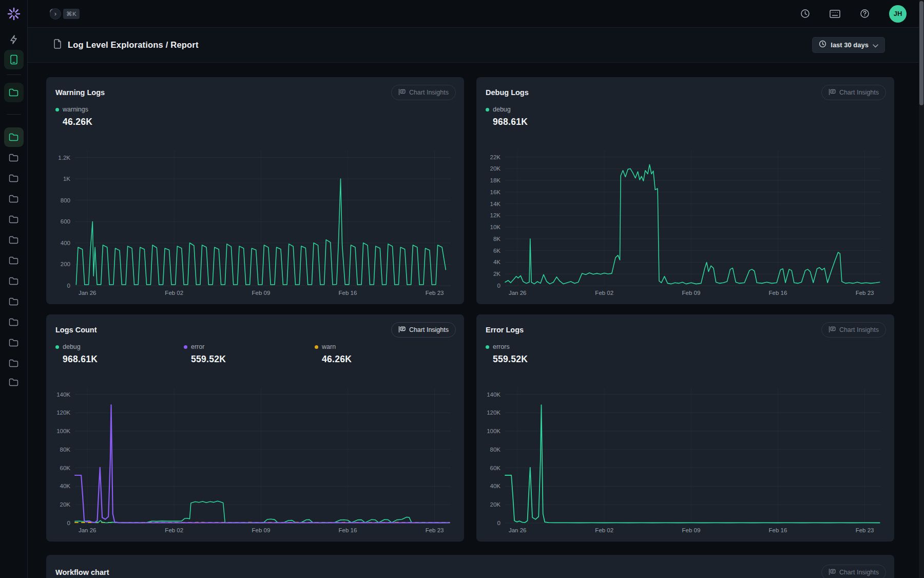 Image resolution: width=924 pixels, height=578 pixels. What do you see at coordinates (80, 92) in the screenshot?
I see `card-title: Warning Logs` at bounding box center [80, 92].